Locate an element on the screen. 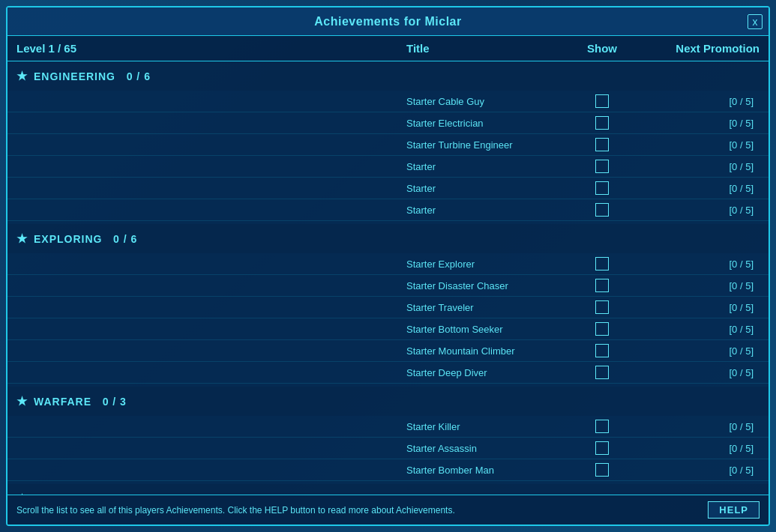  category-header-zoology: ★ ZOOLOGY 0 / 5 is located at coordinates (388, 489).